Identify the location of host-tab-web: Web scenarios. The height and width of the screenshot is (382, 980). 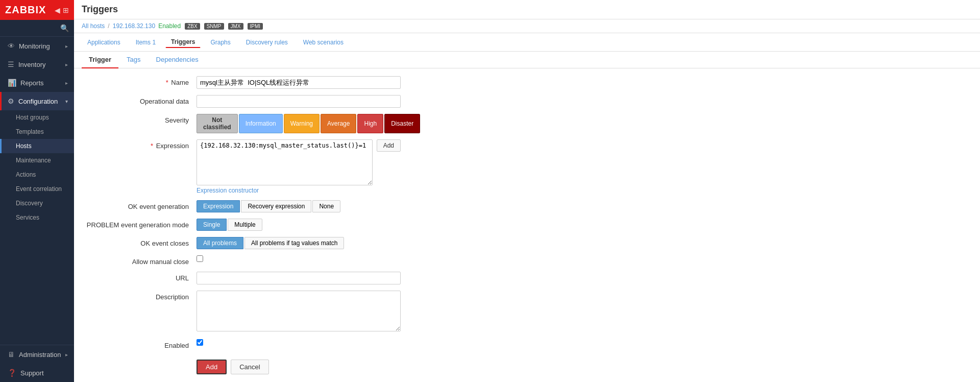
(324, 42).